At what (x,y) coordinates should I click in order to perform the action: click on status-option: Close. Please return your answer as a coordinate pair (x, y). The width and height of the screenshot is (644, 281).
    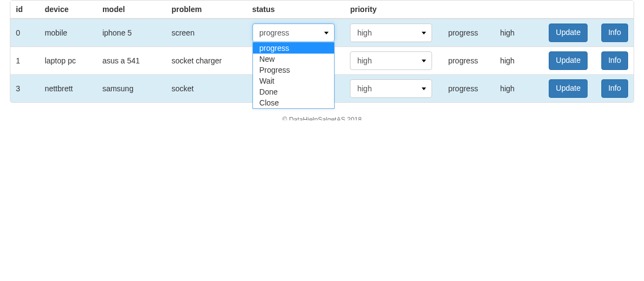
    Looking at the image, I should click on (294, 103).